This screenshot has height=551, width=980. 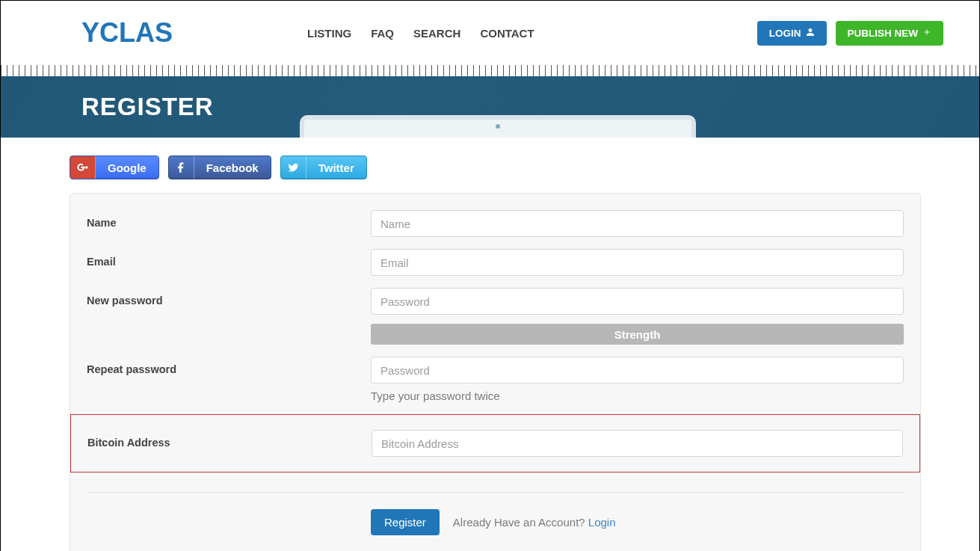 I want to click on repeat-password-field, so click(x=637, y=370).